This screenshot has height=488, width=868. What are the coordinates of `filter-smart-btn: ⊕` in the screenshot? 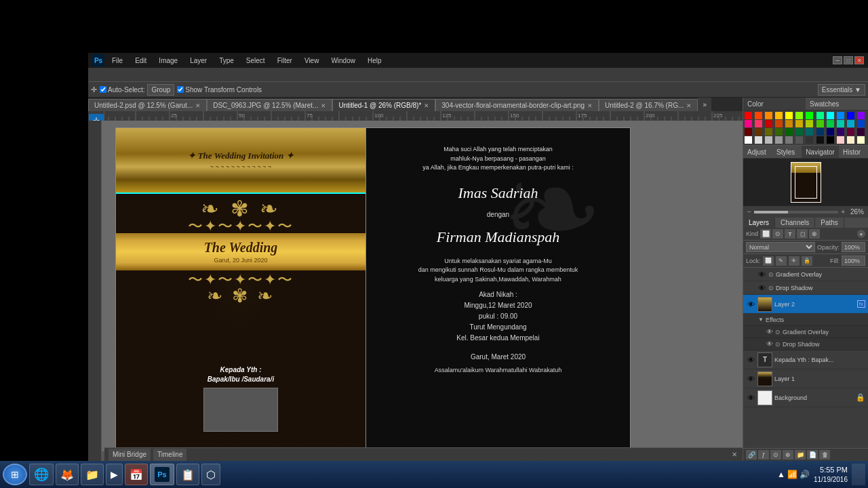 It's located at (814, 234).